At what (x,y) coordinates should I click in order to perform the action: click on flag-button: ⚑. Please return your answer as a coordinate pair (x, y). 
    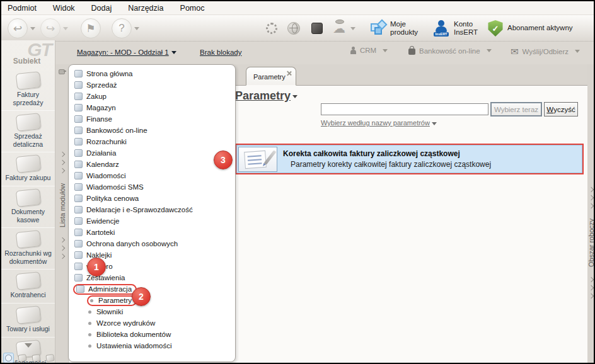
    Looking at the image, I should click on (91, 28).